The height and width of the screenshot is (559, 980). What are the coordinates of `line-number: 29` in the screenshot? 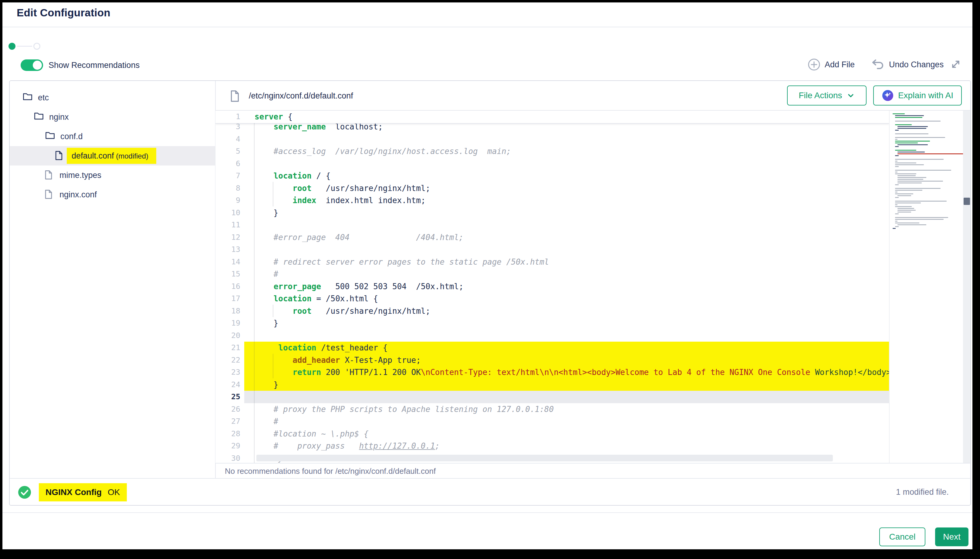 It's located at (228, 446).